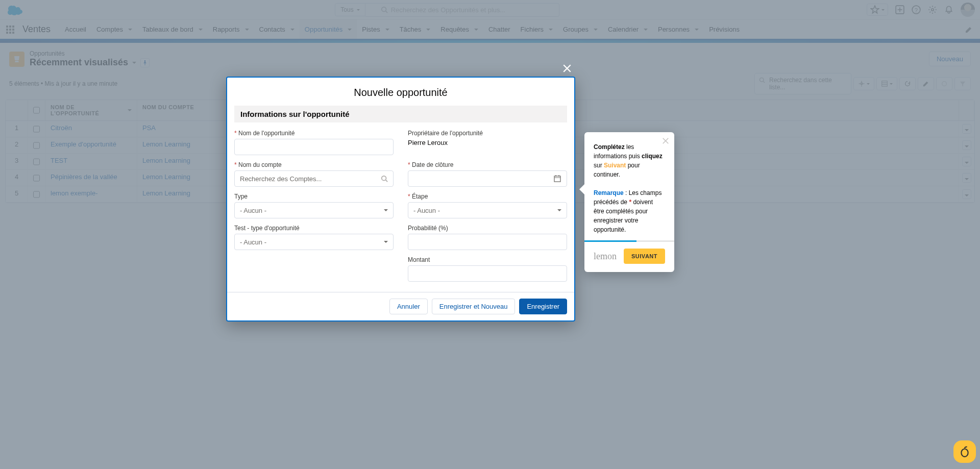  What do you see at coordinates (487, 165) in the screenshot?
I see `label-date: * Date de clôture` at bounding box center [487, 165].